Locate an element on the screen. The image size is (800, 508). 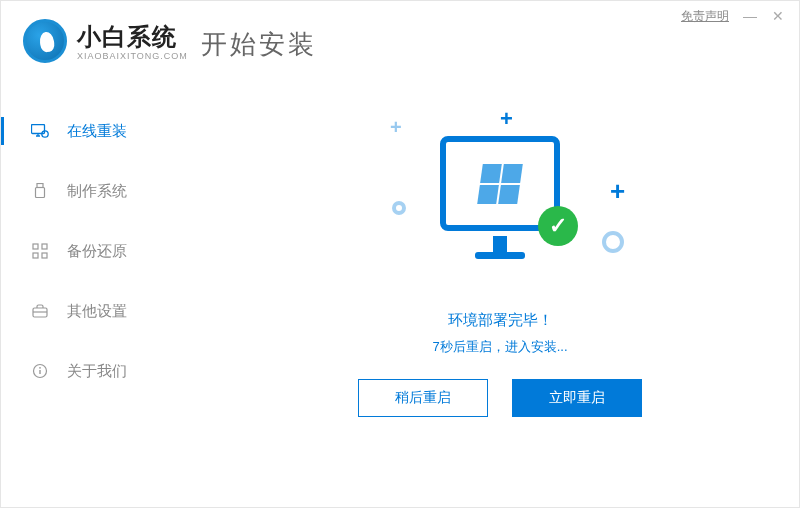
disclaimer-link: 免责声明 is located at coordinates (705, 16).